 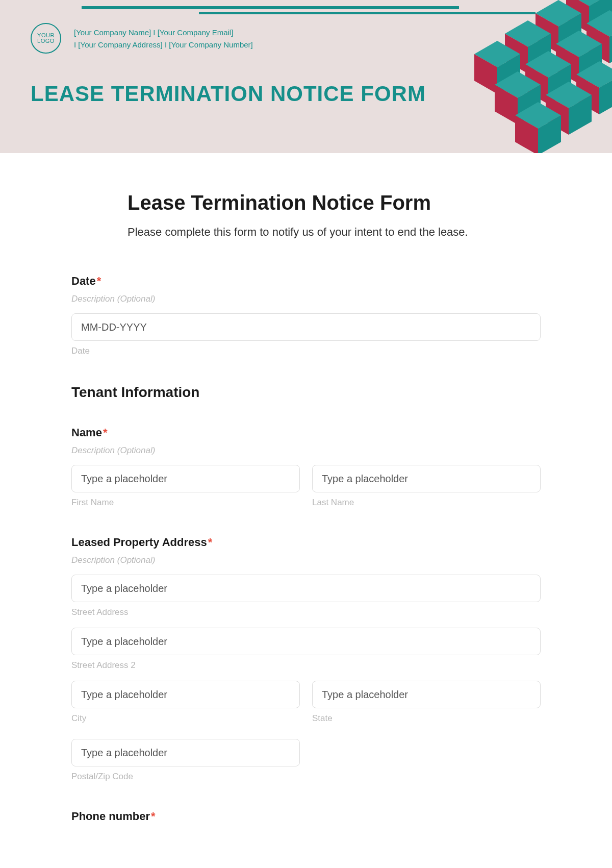 I want to click on first-name-input, so click(x=186, y=479).